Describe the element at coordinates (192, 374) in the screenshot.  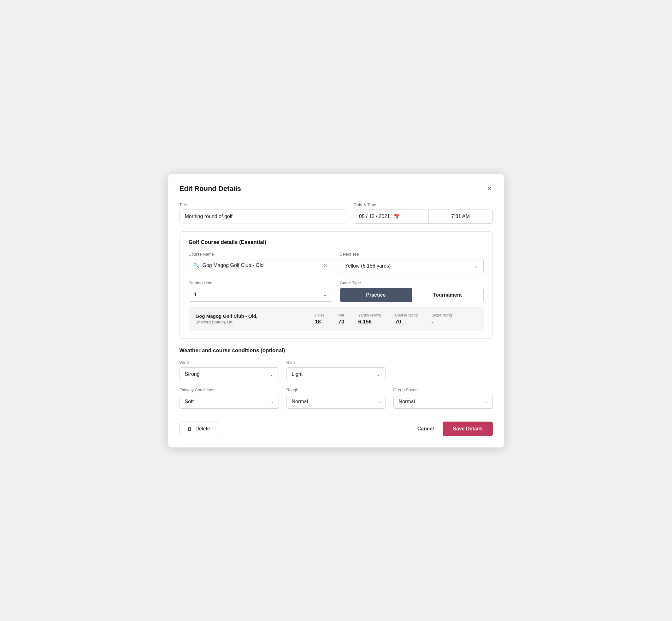
I see `wind-value: Strong` at that location.